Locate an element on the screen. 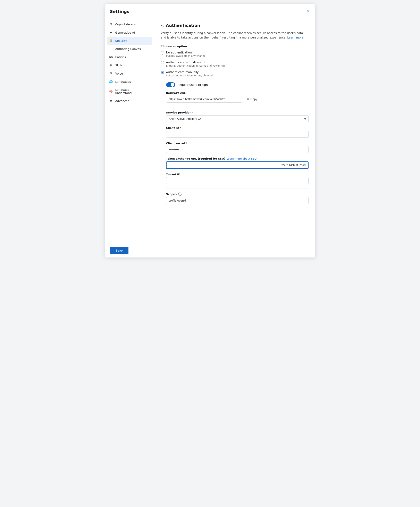 The width and height of the screenshot is (420, 507). sidebar-item-language-understanding: 🧠Language understandi... is located at coordinates (129, 91).